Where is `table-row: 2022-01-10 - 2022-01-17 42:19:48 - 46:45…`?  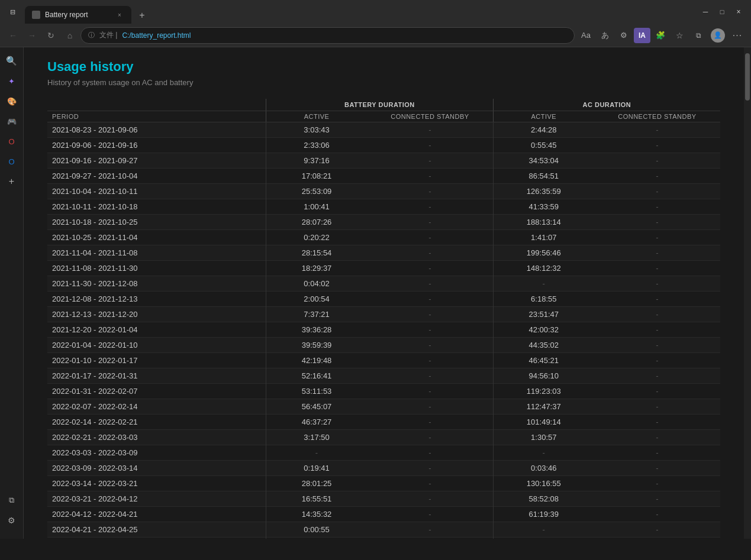
table-row: 2022-01-10 - 2022-01-17 42:19:48 - 46:45… is located at coordinates (383, 361).